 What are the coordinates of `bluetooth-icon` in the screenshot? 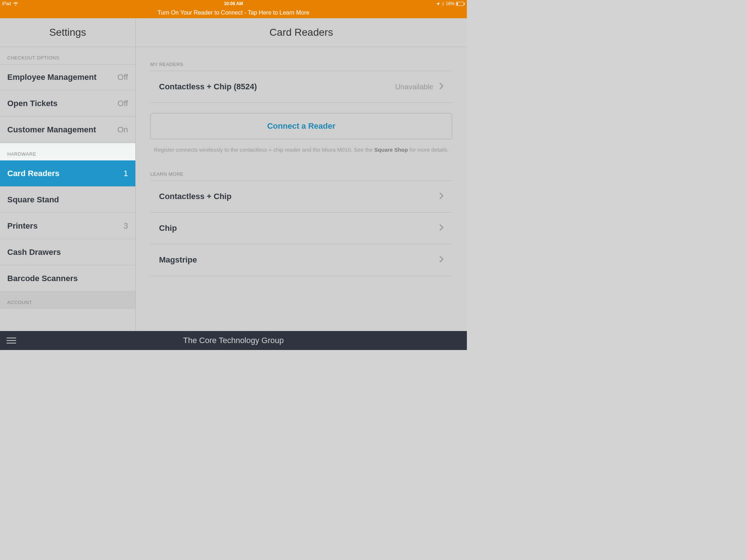 It's located at (443, 4).